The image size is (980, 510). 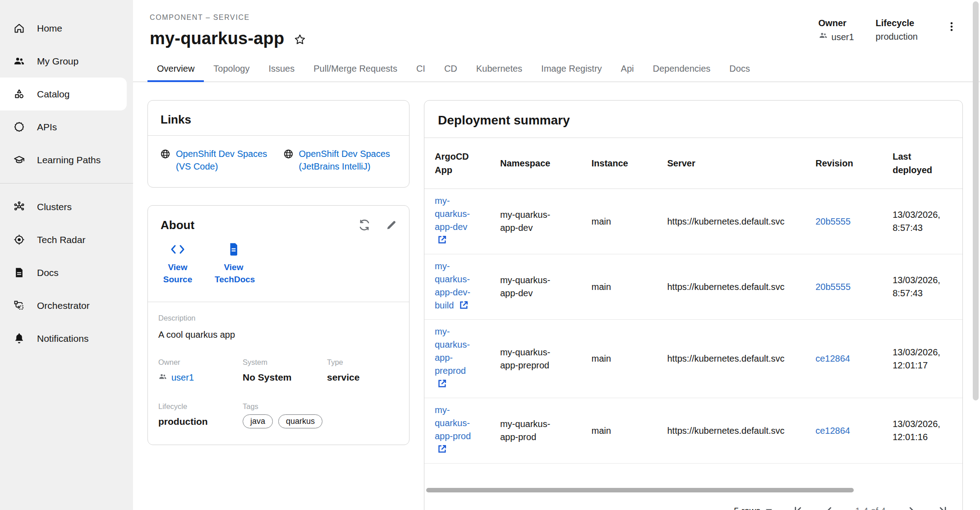 What do you see at coordinates (694, 490) in the screenshot?
I see `table-horizontal-scrollbar` at bounding box center [694, 490].